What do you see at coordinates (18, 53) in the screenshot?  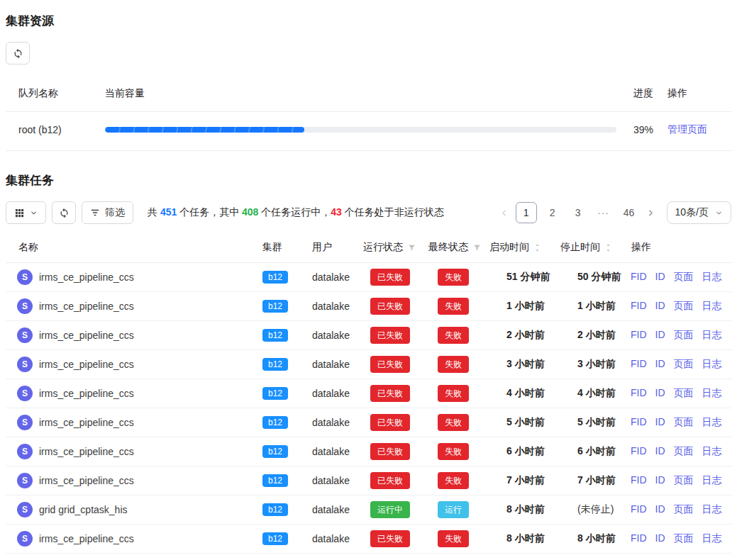 I see `refresh-resources-button` at bounding box center [18, 53].